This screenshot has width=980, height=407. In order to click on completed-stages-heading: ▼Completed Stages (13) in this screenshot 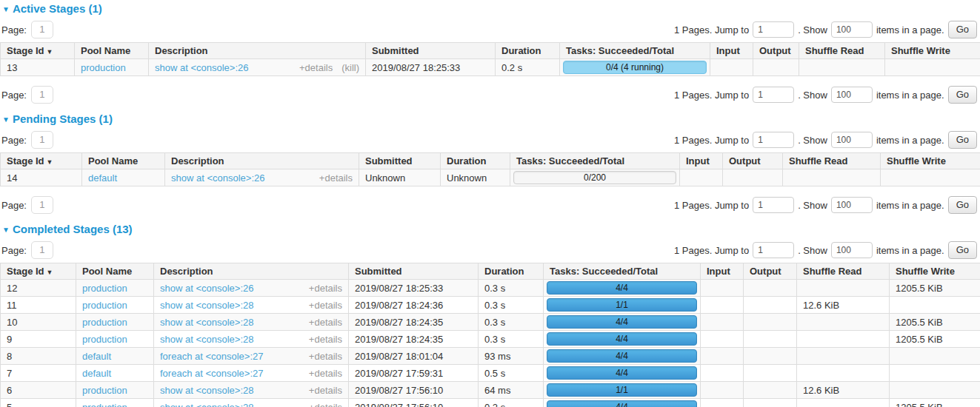, I will do `click(491, 229)`.